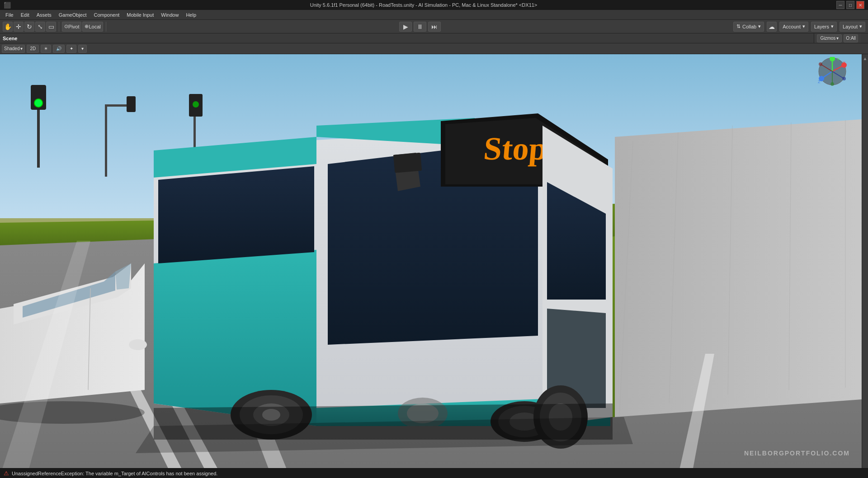 This screenshot has width=868, height=478. Describe the element at coordinates (434, 38) in the screenshot. I see `scene-header: Scene` at that location.